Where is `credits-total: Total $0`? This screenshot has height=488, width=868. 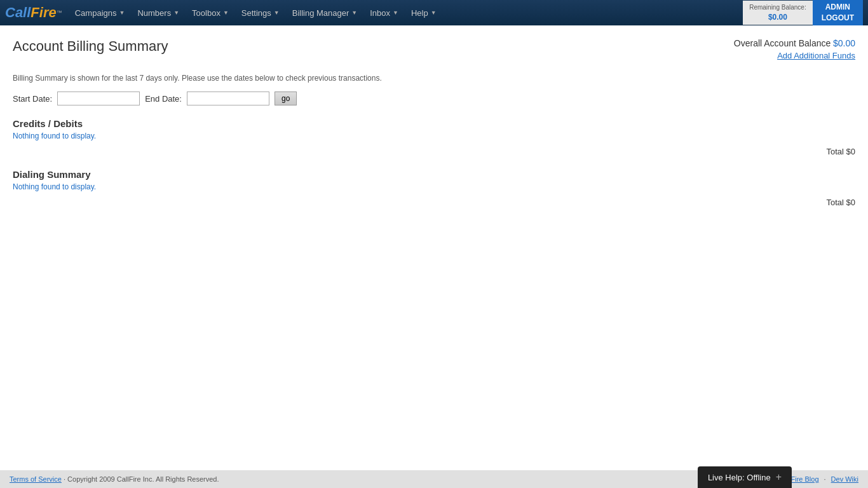
credits-total: Total $0 is located at coordinates (434, 151).